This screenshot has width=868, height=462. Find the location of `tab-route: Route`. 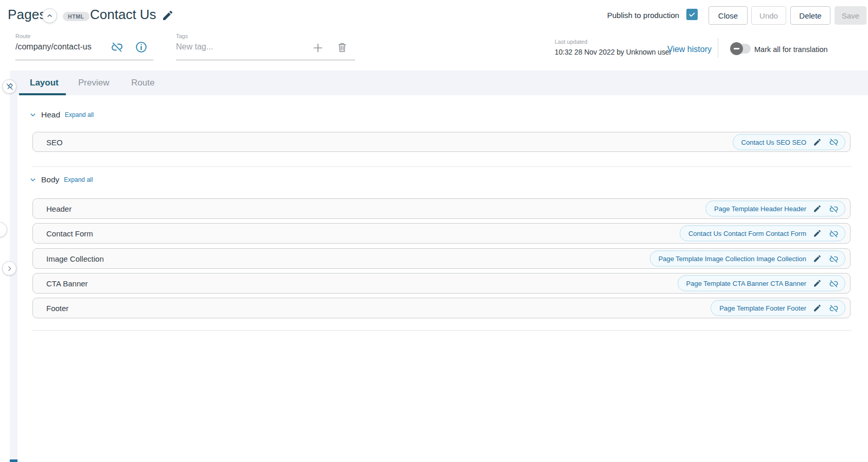

tab-route: Route is located at coordinates (143, 83).